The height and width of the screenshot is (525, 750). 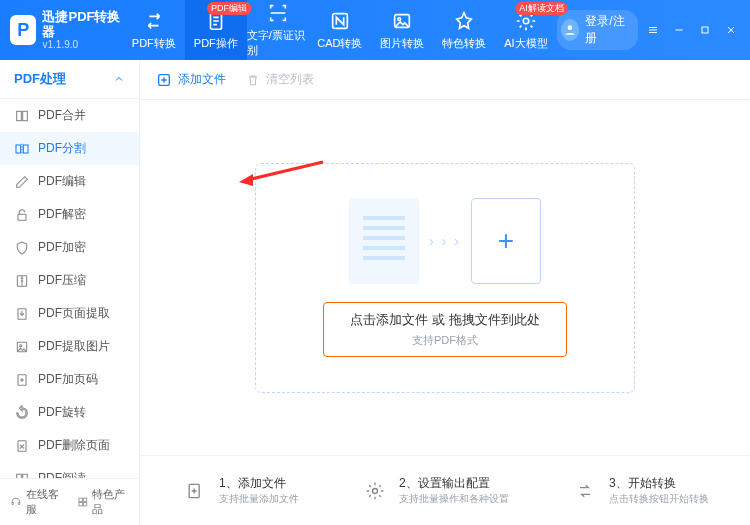 I want to click on app-version: v1.1.9.0, so click(x=82, y=44).